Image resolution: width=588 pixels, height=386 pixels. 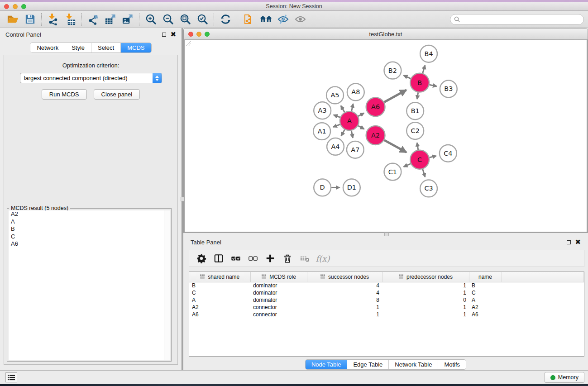 I want to click on refresh-view-button, so click(x=225, y=19).